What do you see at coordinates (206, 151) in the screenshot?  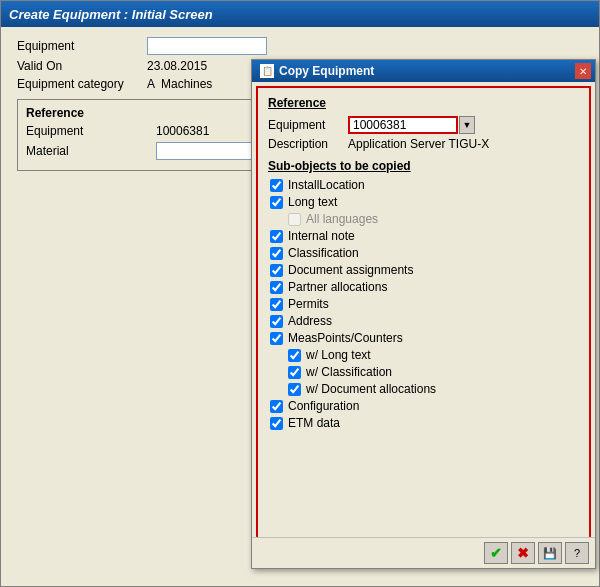 I see `ref-material-input` at bounding box center [206, 151].